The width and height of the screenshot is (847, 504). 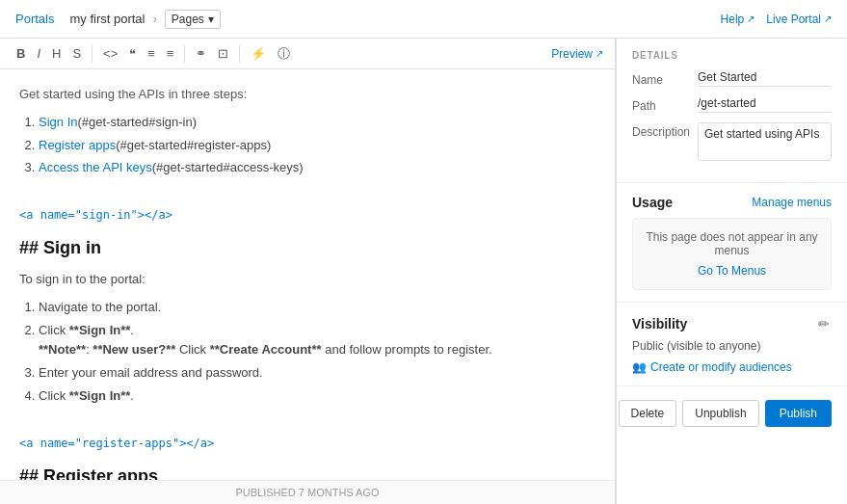 What do you see at coordinates (307, 249) in the screenshot?
I see `heading-sign-in: ## Sign in` at bounding box center [307, 249].